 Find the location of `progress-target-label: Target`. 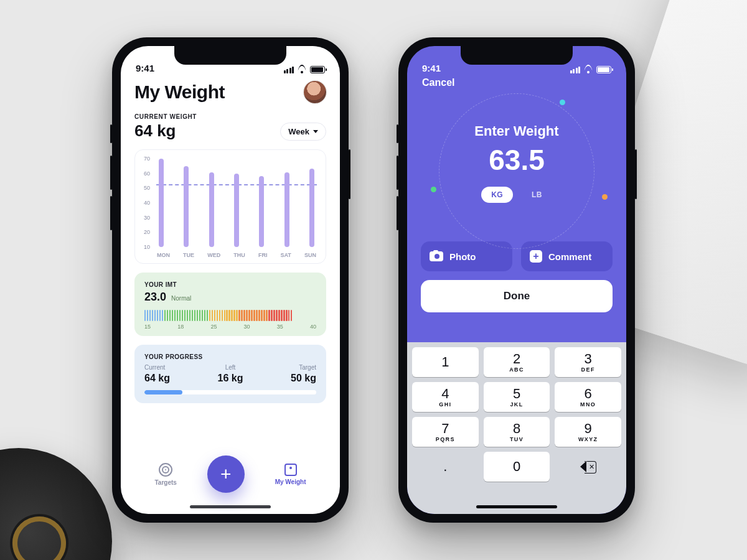

progress-target-label: Target is located at coordinates (304, 367).